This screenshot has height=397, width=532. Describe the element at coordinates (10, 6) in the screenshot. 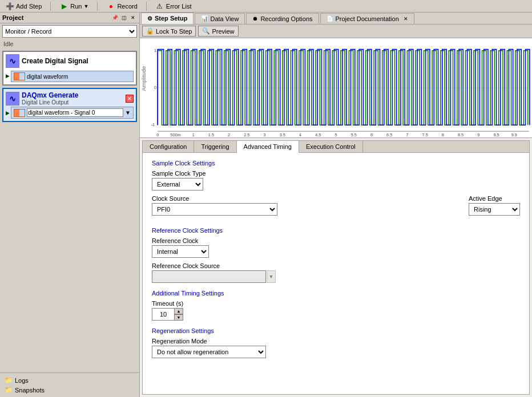

I see `add-step-icon: ➕` at that location.